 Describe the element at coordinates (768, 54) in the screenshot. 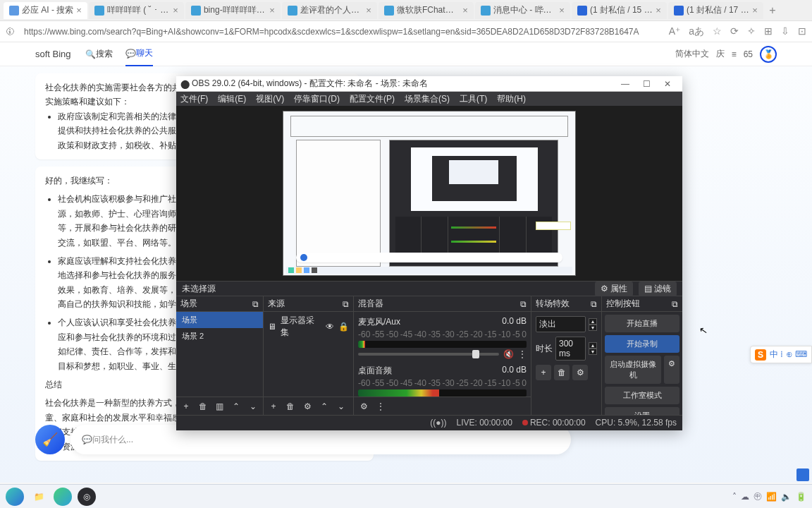

I see `rewards-icon: 🏅` at that location.